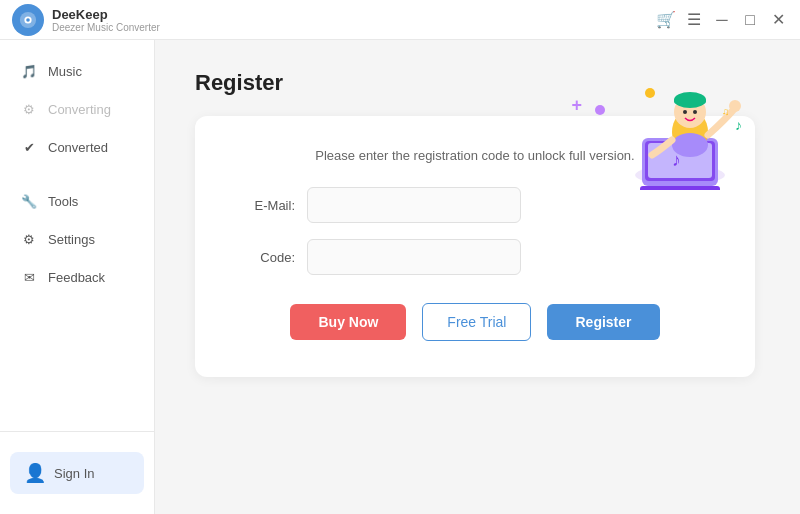 The width and height of the screenshot is (800, 514). Describe the element at coordinates (29, 277) in the screenshot. I see `feedback-icon: ✉` at that location.